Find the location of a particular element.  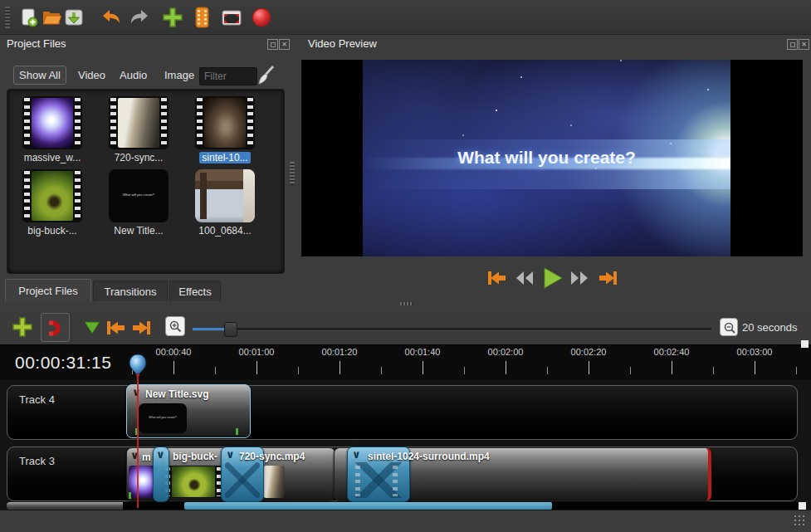

choose-profile-button is located at coordinates (203, 17).